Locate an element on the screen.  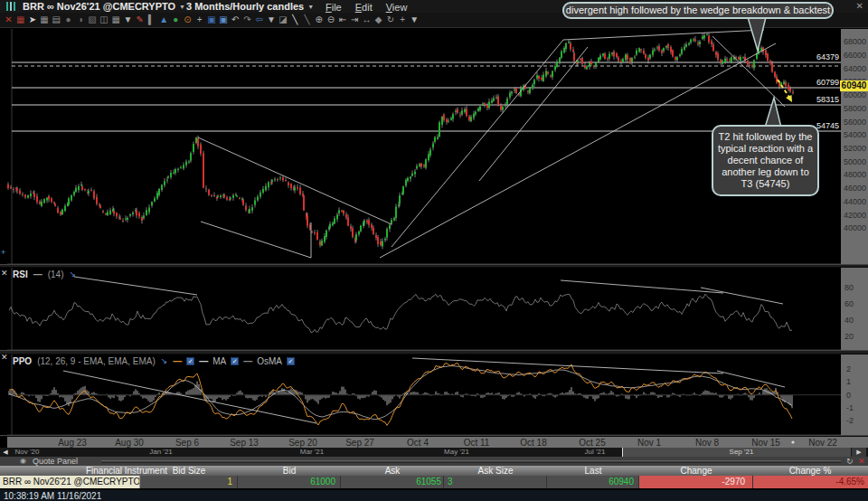
annotation-note: divergent high followed by the wedge bre… is located at coordinates (698, 11).